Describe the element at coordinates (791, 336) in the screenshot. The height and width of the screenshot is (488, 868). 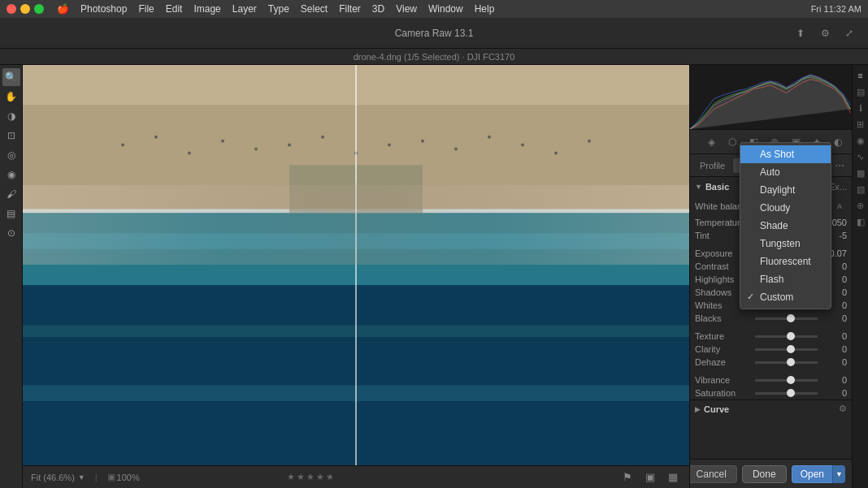
I see `texture-thumb` at that location.